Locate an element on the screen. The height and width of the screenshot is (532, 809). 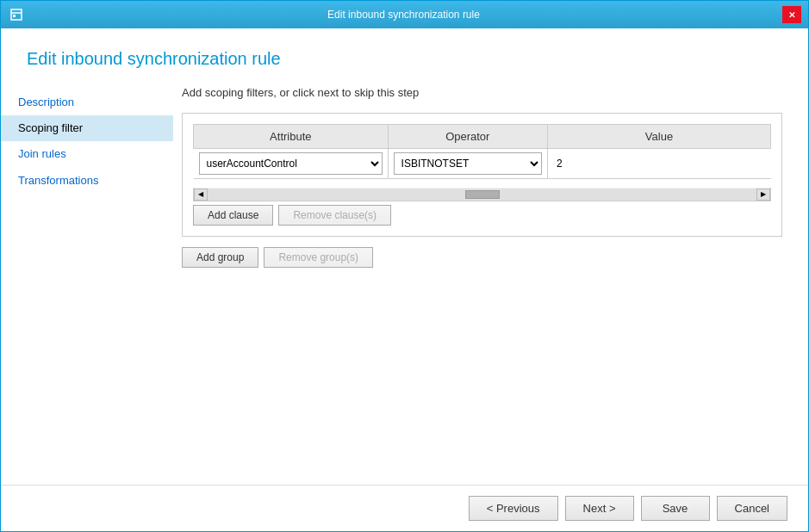
remove-clause-button: Remove clause(s) is located at coordinates (334, 215).